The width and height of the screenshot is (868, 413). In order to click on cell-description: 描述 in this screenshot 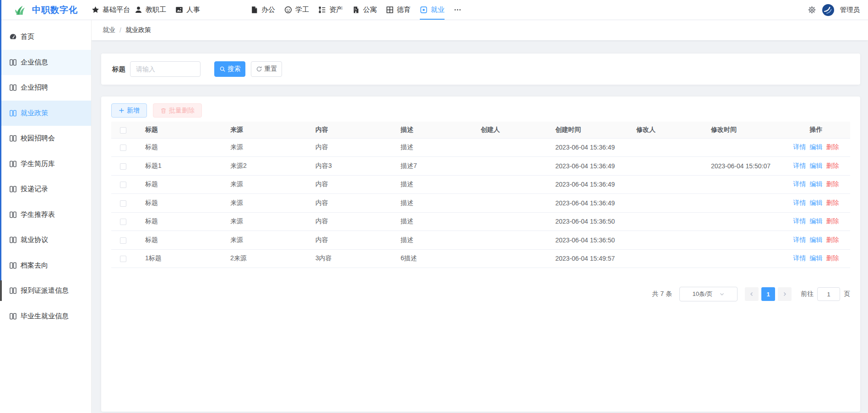, I will do `click(430, 221)`.